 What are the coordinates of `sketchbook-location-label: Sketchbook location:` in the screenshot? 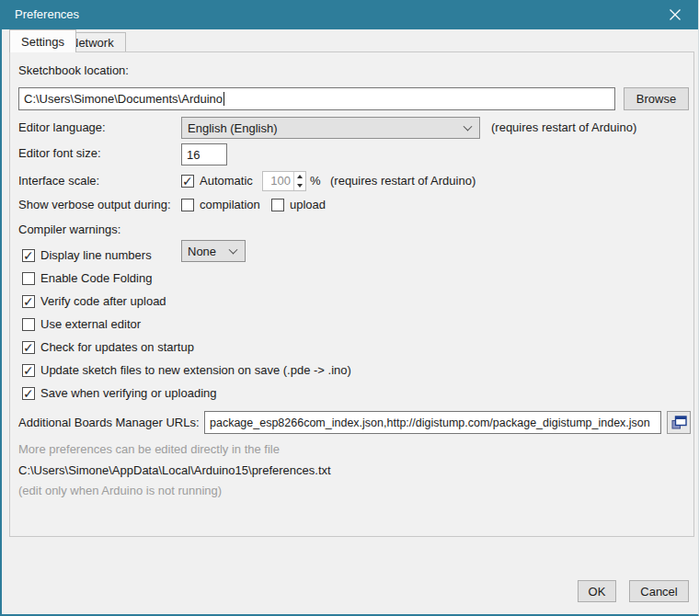 It's located at (74, 71).